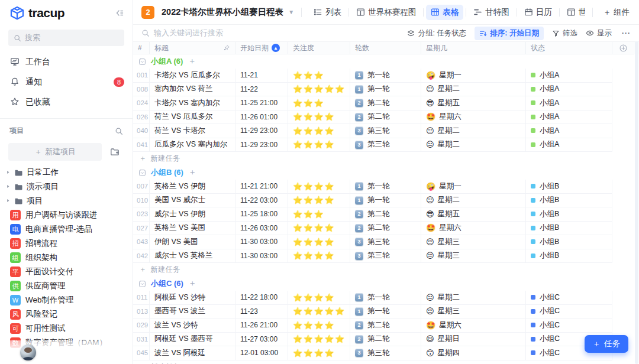 This screenshot has width=639, height=364. I want to click on tab-世界杯赛程: 世界杯赛程, so click(574, 12).